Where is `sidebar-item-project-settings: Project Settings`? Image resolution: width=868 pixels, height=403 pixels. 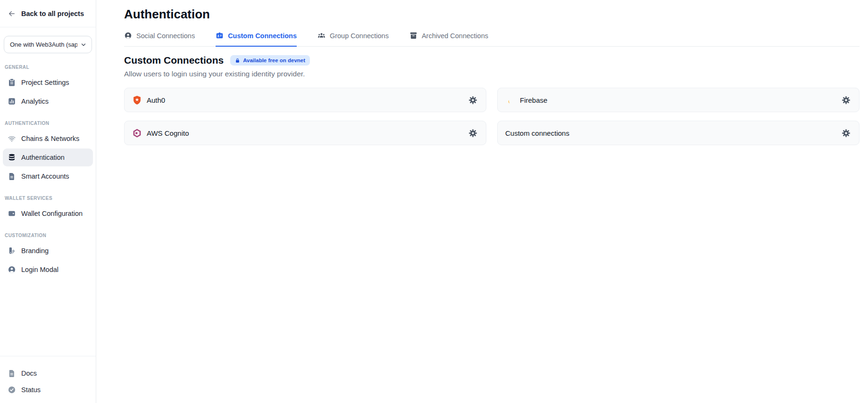
sidebar-item-project-settings: Project Settings is located at coordinates (48, 82).